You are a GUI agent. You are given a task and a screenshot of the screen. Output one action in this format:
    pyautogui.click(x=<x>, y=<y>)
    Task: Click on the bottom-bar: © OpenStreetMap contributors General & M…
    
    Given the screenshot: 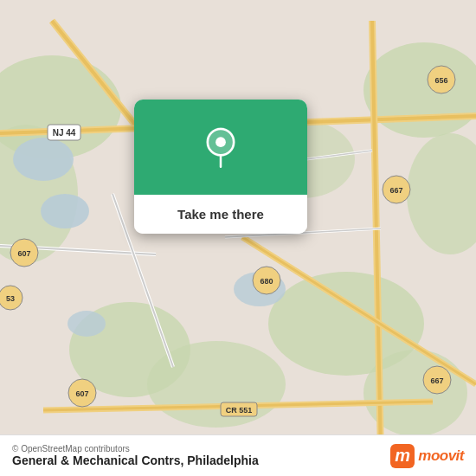 What is the action you would take?
    pyautogui.click(x=238, y=455)
    